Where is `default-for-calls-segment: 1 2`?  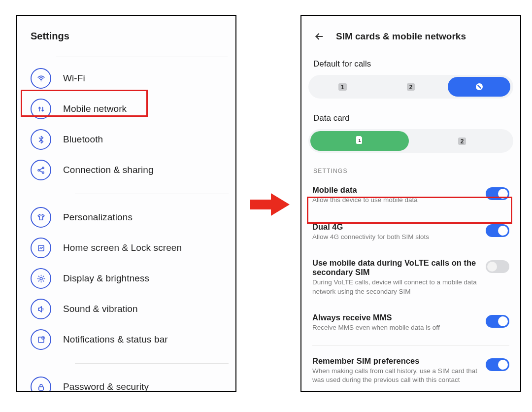
default-for-calls-segment: 1 2 is located at coordinates (411, 87).